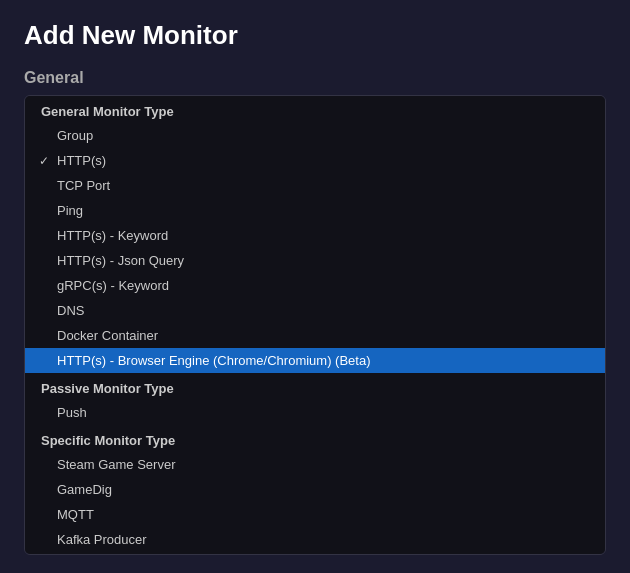  Describe the element at coordinates (315, 286) in the screenshot. I see `dropdown-item-grpcs-keyword: gRPC(s) - Keyword` at that location.